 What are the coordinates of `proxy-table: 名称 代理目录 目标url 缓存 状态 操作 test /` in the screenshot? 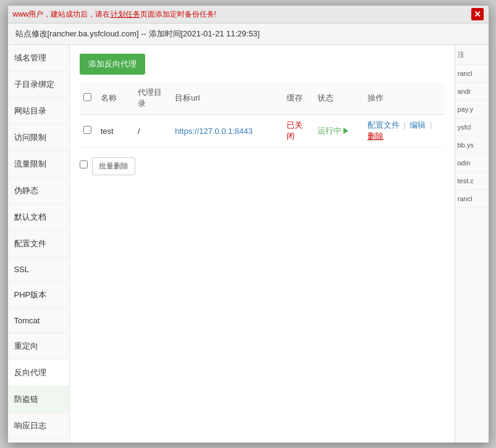 It's located at (262, 115).